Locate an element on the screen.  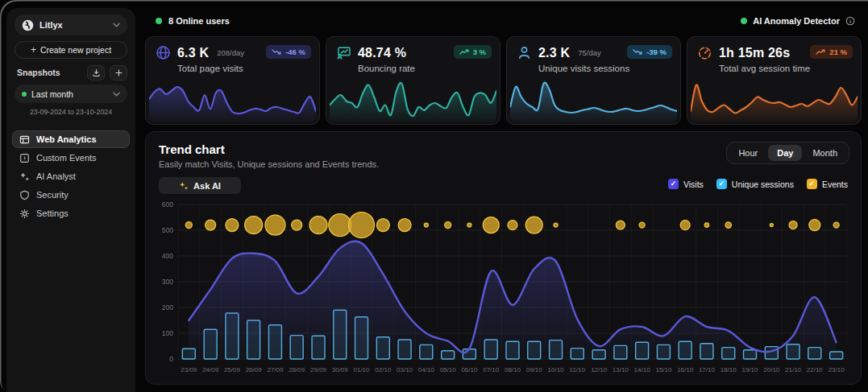
gear-icon is located at coordinates (24, 214).